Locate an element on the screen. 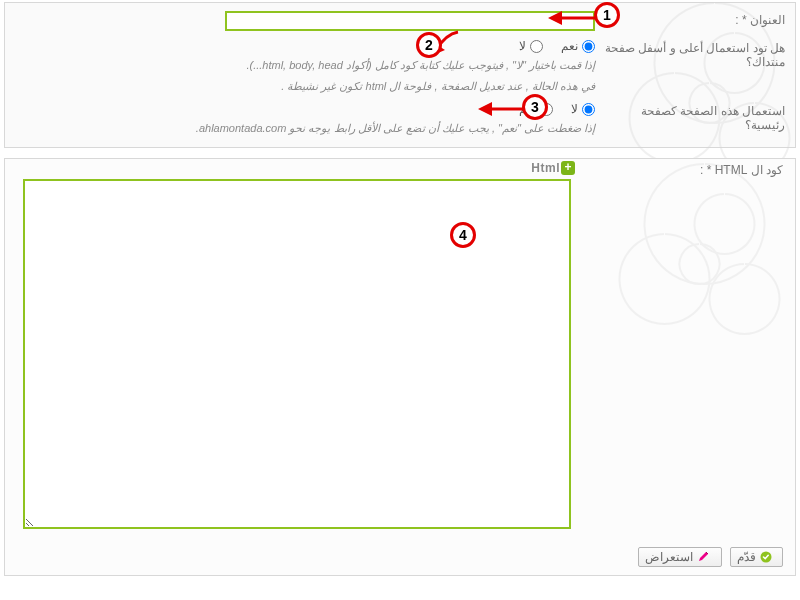  homepage-label: استعمال هذه الصفحة كصفحة رئيسية؟ is located at coordinates (690, 117).